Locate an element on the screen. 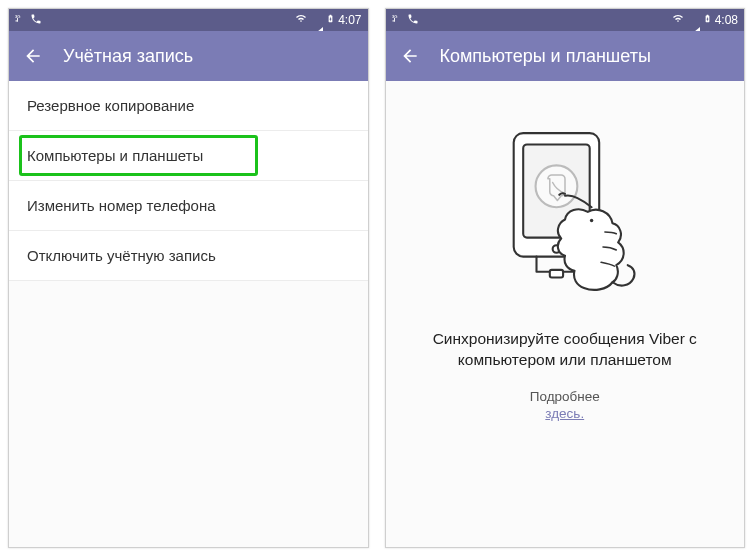 The height and width of the screenshot is (556, 753). status-bar: 3G 4:08 is located at coordinates (566, 20).